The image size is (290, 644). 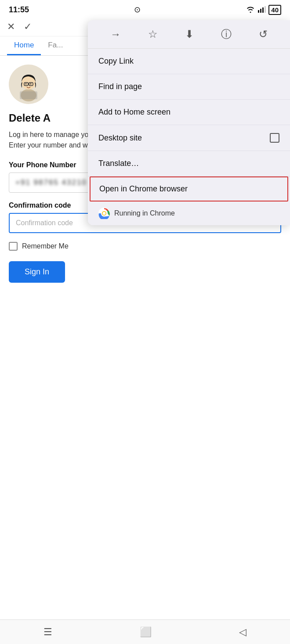 I want to click on menu-add-home-screen: Add to Home screen, so click(x=189, y=112).